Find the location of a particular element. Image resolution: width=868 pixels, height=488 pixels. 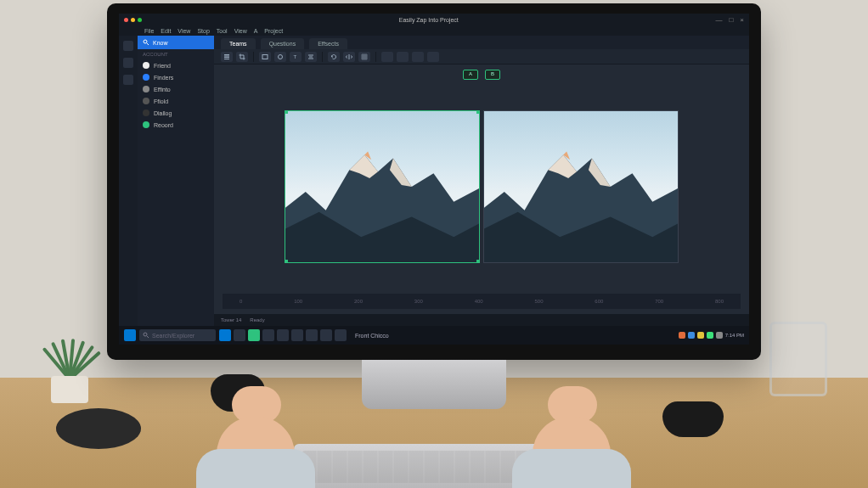

mouse-right is located at coordinates (693, 419).